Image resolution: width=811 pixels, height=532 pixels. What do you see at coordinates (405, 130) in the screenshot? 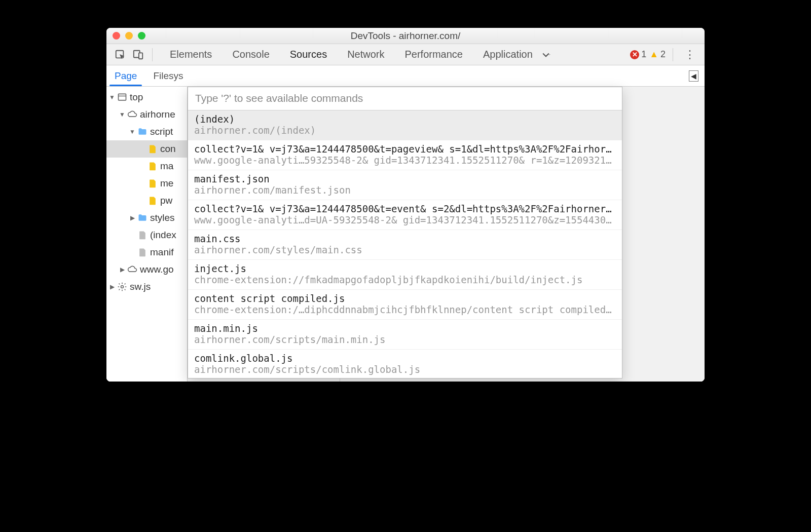
I see `result-subtitle: airhorner.com/(index)` at bounding box center [405, 130].